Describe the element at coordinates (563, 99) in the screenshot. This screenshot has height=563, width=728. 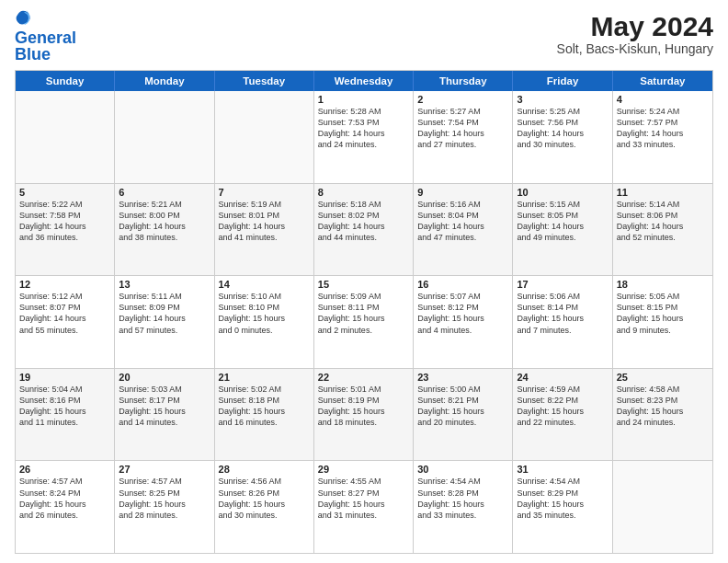
I see `day-number: 3` at that location.